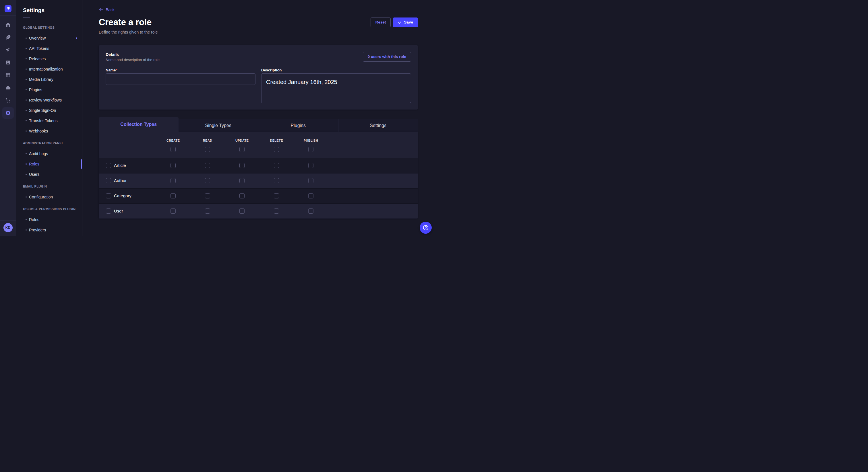 The image size is (868, 472). What do you see at coordinates (108, 180) in the screenshot?
I see `row-author-checkbox` at bounding box center [108, 180].